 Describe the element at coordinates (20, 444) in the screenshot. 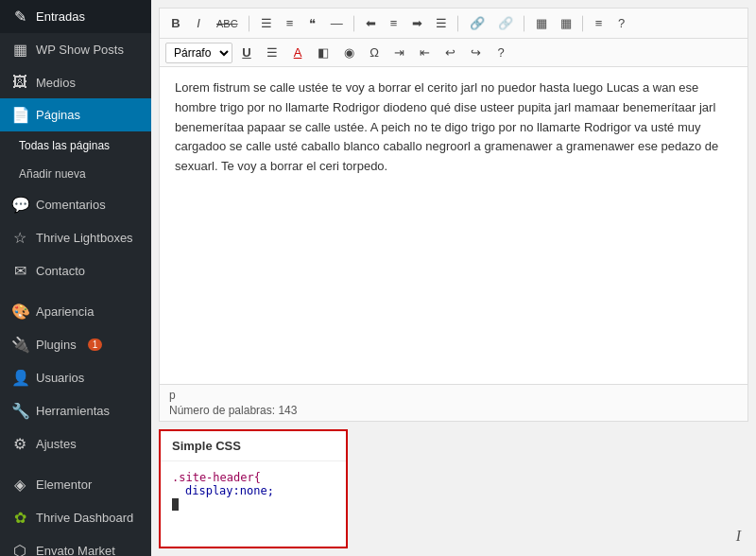

I see `ajustes-icon: ⚙` at that location.